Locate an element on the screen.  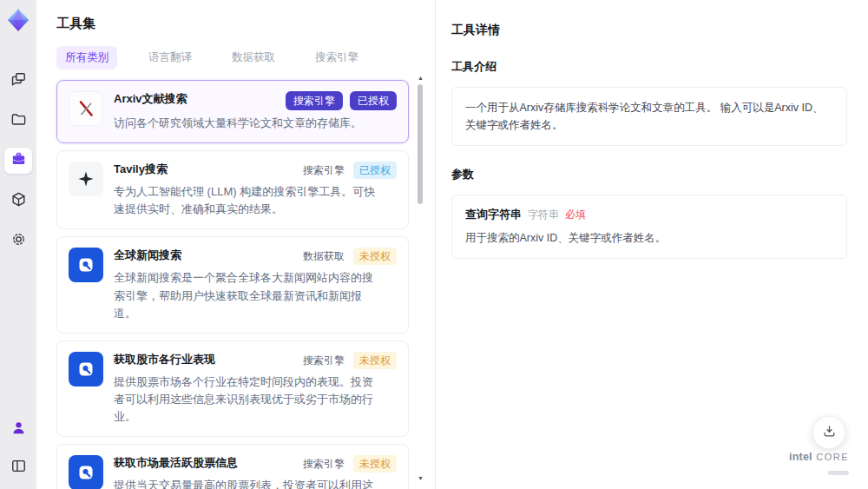
brand-sub-badge is located at coordinates (838, 472).